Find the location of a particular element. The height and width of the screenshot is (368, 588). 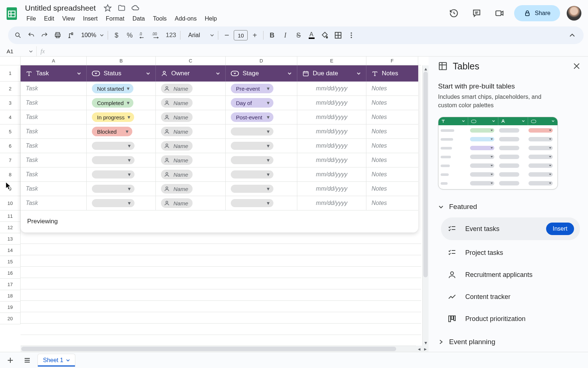

star-icon is located at coordinates (108, 8).